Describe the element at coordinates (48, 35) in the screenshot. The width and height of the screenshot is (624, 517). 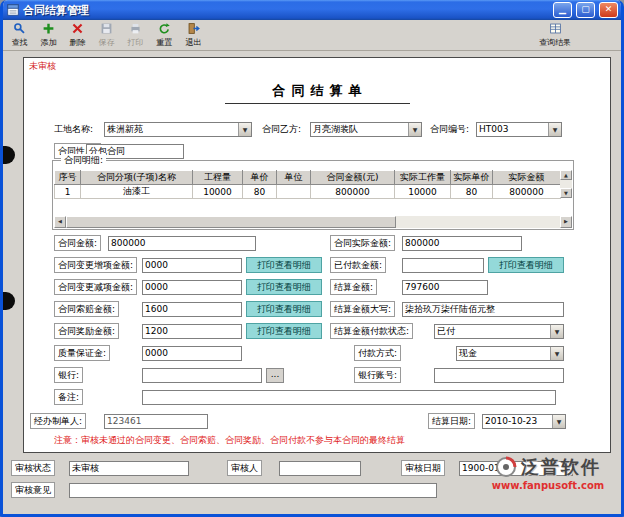
I see `add-button: 添加` at that location.